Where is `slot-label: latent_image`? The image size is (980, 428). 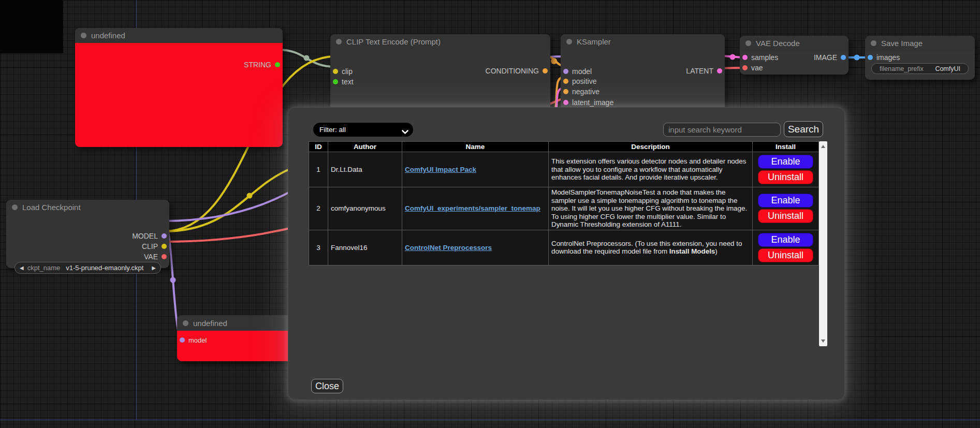 slot-label: latent_image is located at coordinates (593, 102).